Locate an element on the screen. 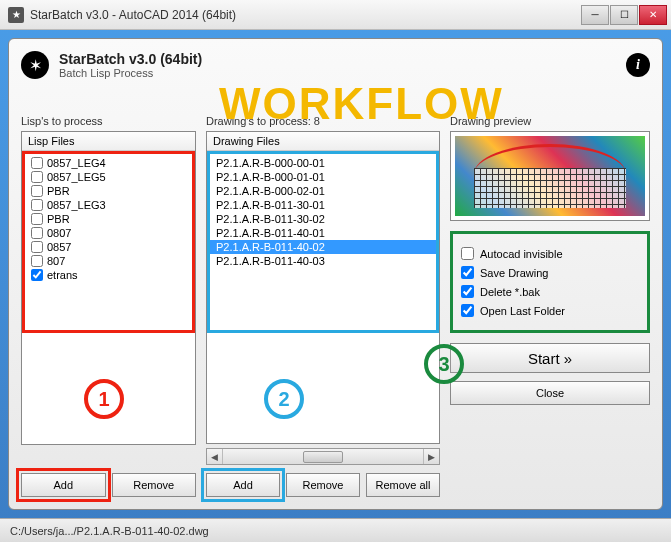 This screenshot has height=542, width=671. lisp-row: 0857_LEG3 is located at coordinates (108, 205).